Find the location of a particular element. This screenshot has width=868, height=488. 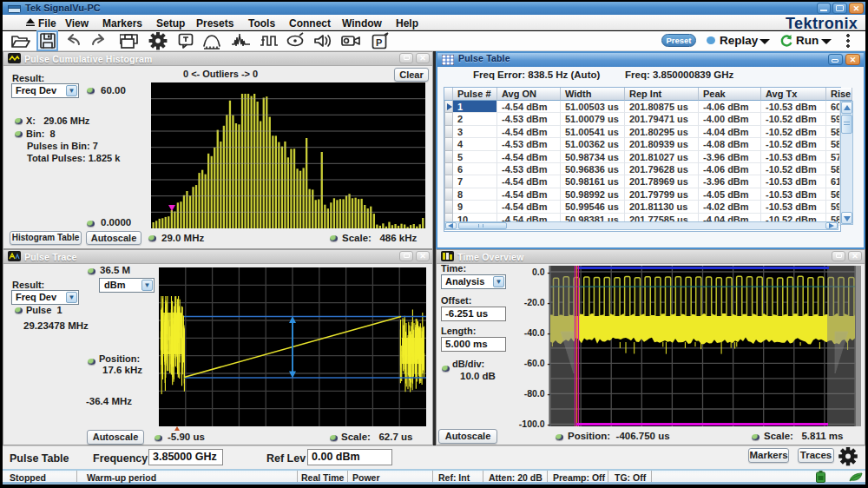

svg-text: P is located at coordinates (378, 43).